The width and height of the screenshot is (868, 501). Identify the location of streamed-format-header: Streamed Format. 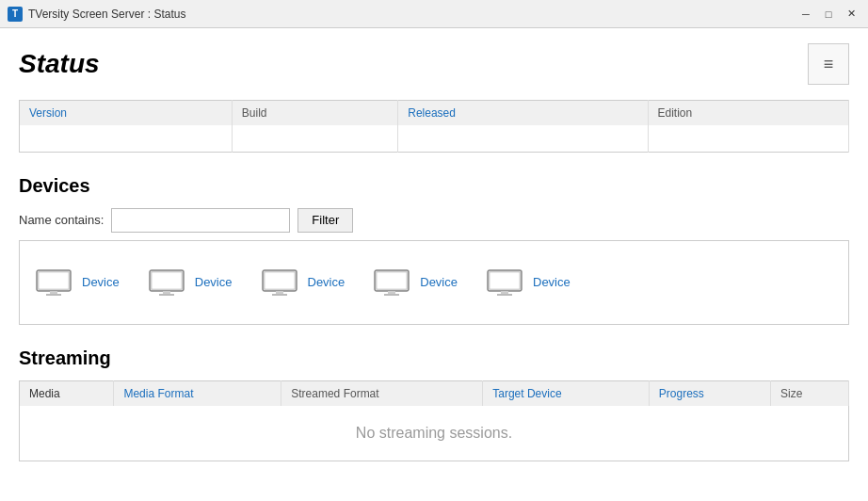
(382, 394).